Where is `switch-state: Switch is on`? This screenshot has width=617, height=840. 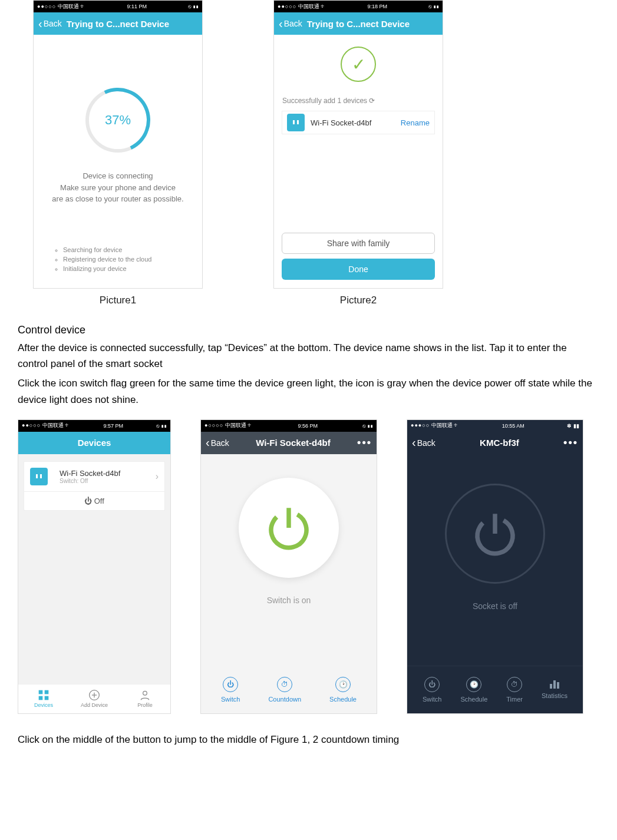
switch-state: Switch is on is located at coordinates (289, 600).